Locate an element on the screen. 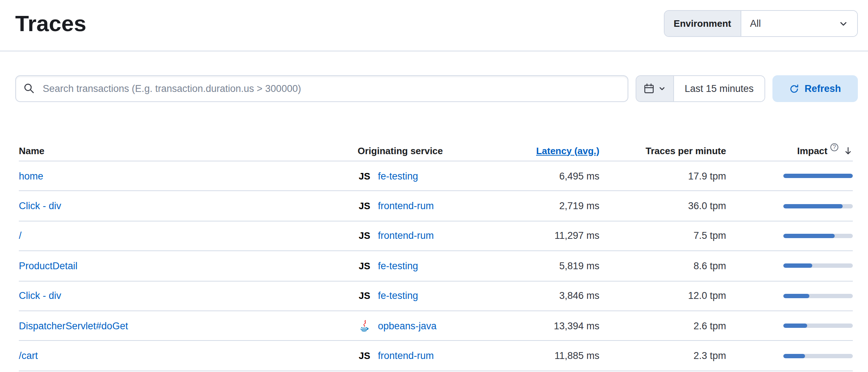  column-header-tpm: Traces per minute is located at coordinates (663, 151).